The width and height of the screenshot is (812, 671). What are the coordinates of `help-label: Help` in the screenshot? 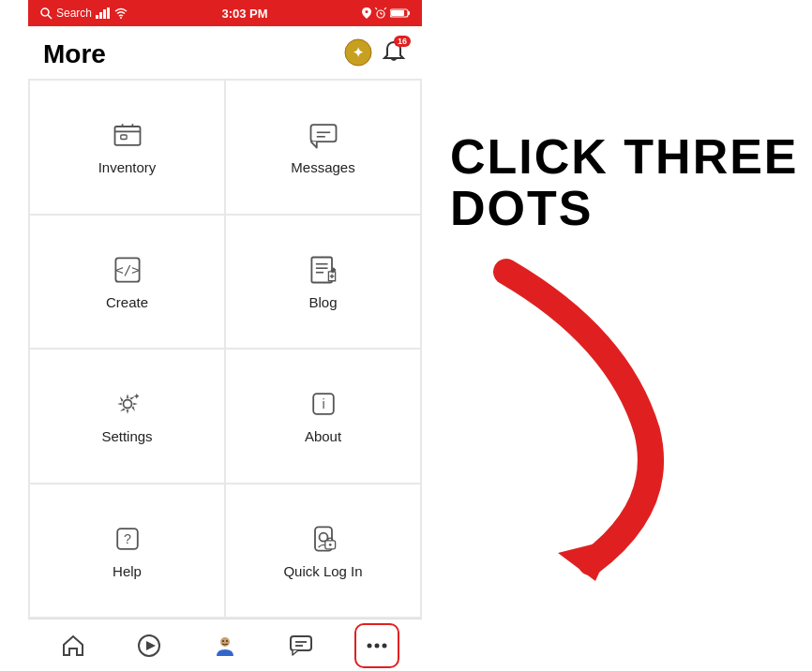 It's located at (128, 572).